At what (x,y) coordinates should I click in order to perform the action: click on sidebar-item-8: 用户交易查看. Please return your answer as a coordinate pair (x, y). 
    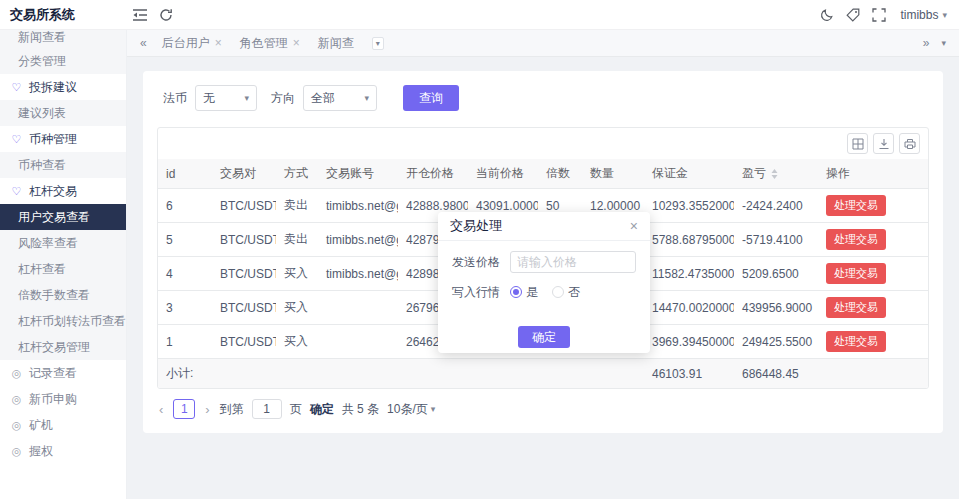
    Looking at the image, I should click on (63, 217).